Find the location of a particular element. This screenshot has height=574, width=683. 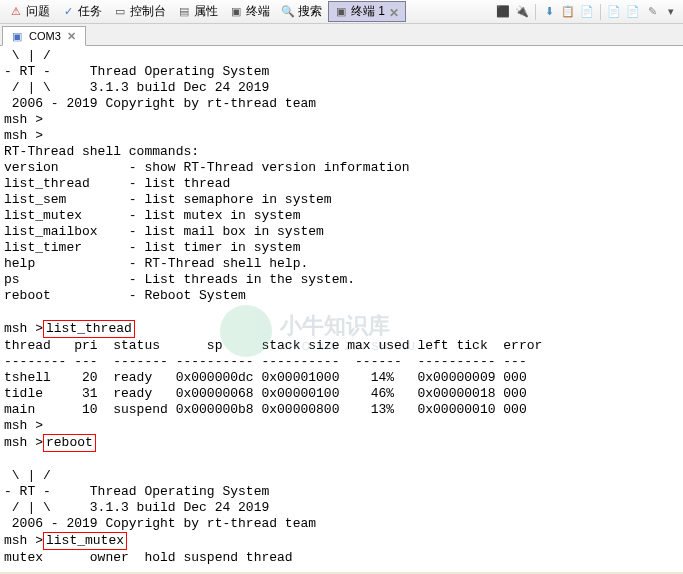

tab-label: 属性 is located at coordinates (206, 12).